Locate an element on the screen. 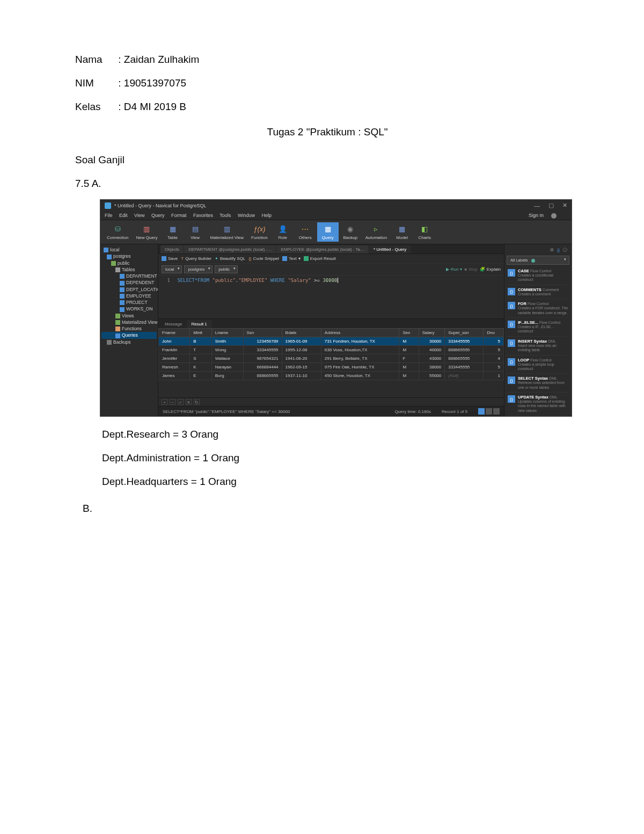 This screenshot has width=644, height=834. toolbar-table: ▦Table is located at coordinates (173, 232).